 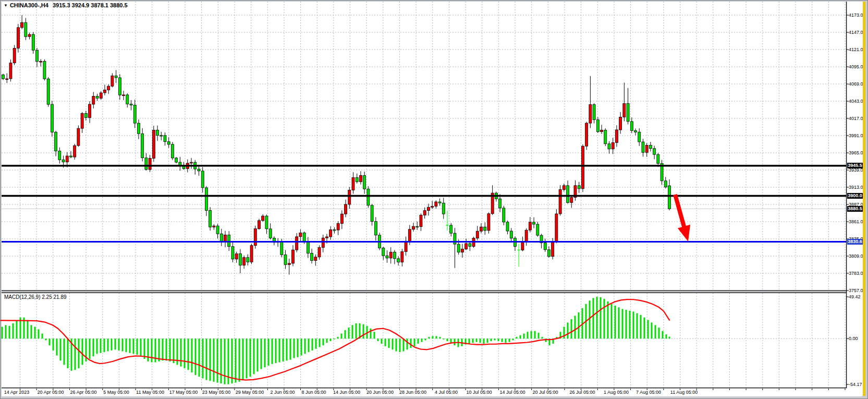 I want to click on macd-axis-label: 0.00, so click(x=853, y=338).